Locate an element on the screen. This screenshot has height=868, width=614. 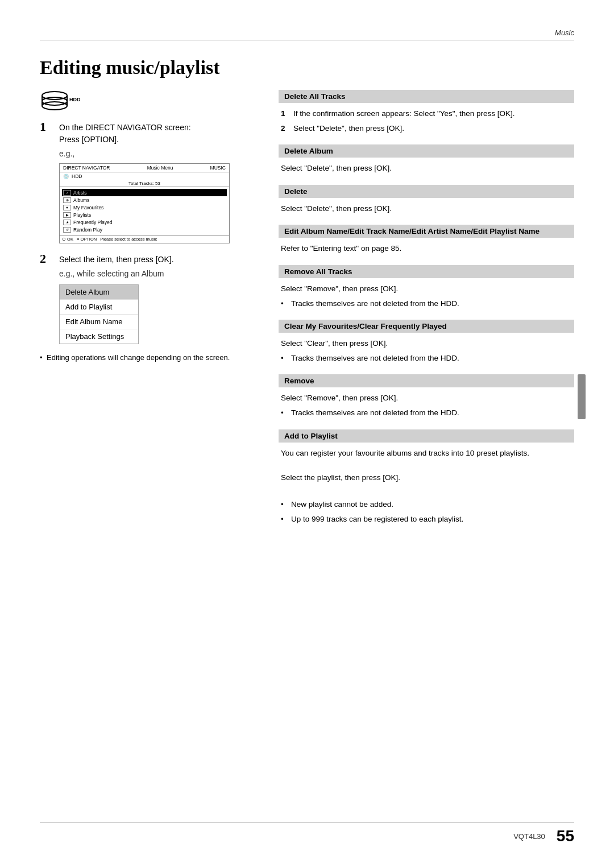
hdd-icon is located at coordinates (53, 100).